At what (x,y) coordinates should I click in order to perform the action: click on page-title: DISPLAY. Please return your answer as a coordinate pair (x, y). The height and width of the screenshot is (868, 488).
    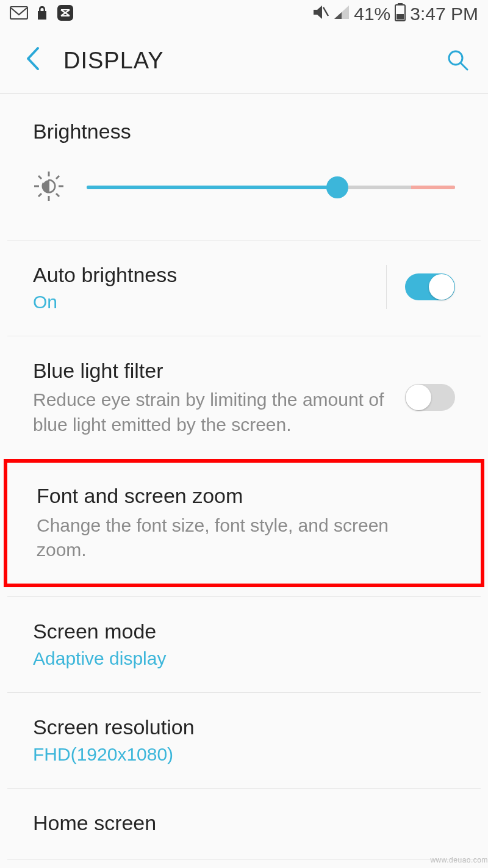
    Looking at the image, I should click on (113, 61).